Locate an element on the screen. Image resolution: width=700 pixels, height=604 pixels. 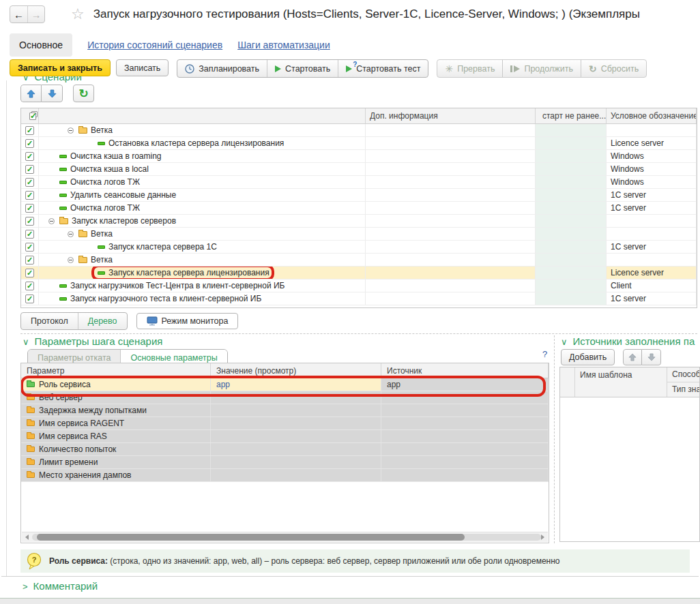
sources-group-header: ∨Источники заполнения па is located at coordinates (628, 341).